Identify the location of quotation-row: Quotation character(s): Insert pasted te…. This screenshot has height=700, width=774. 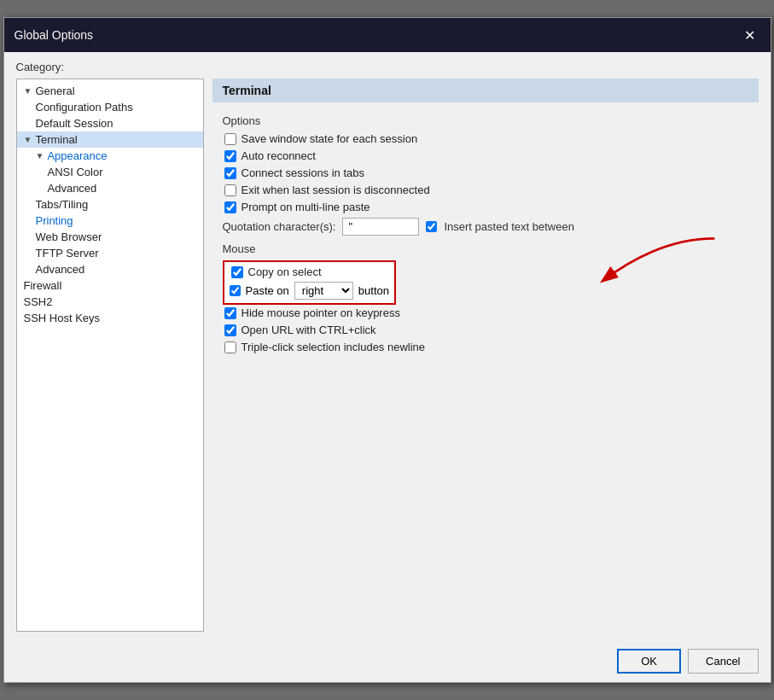
(486, 227).